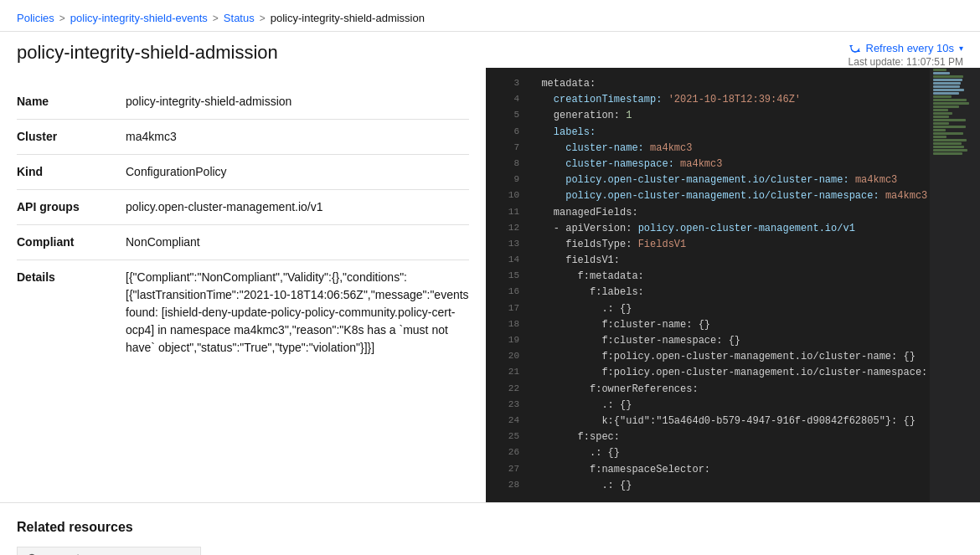  I want to click on yaml-line: 14 fieldsV1:, so click(733, 261).